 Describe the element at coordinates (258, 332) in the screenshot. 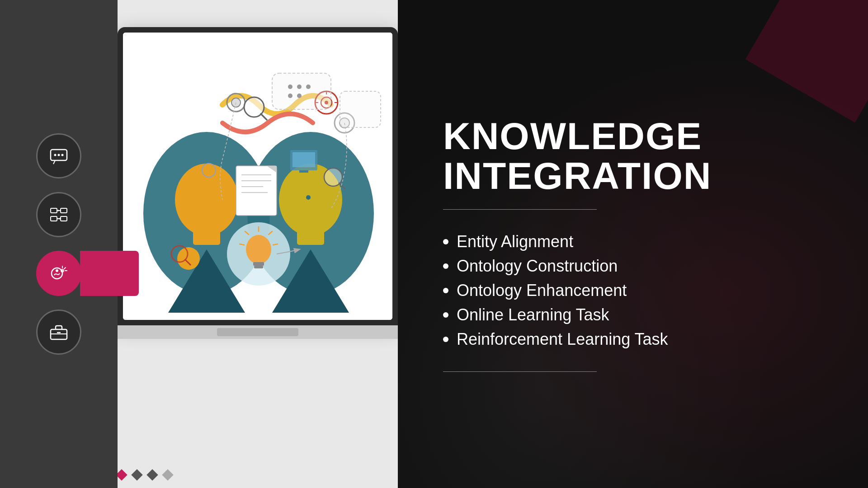

I see `laptop-base` at that location.